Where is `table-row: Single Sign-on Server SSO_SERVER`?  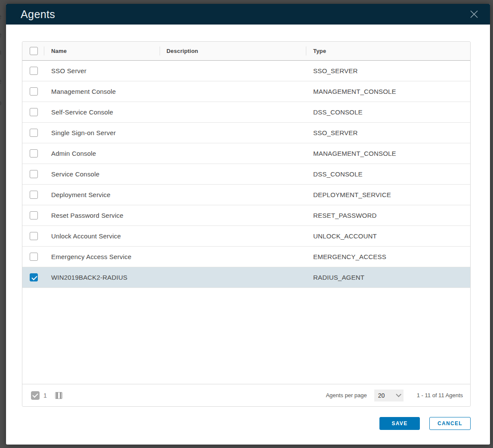 table-row: Single Sign-on Server SSO_SERVER is located at coordinates (246, 133).